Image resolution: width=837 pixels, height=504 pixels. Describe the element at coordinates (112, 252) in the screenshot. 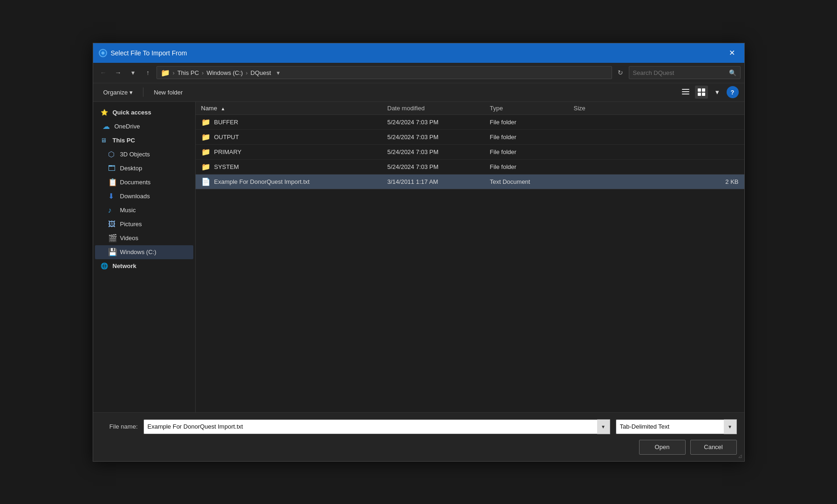

I see `drive-icon: 💾` at that location.